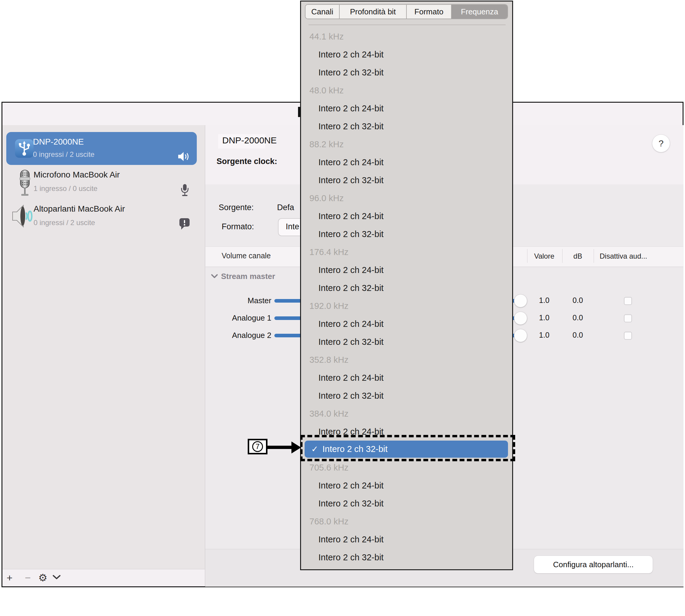 The image size is (685, 616). I want to click on annotation-arrow-head, so click(296, 447).